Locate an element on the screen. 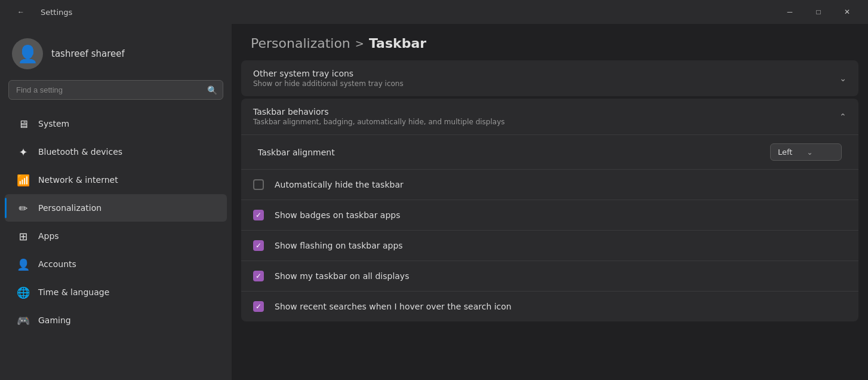 The width and height of the screenshot is (868, 380). system-tray-header: Other system tray icons Show or hide add… is located at coordinates (550, 78).